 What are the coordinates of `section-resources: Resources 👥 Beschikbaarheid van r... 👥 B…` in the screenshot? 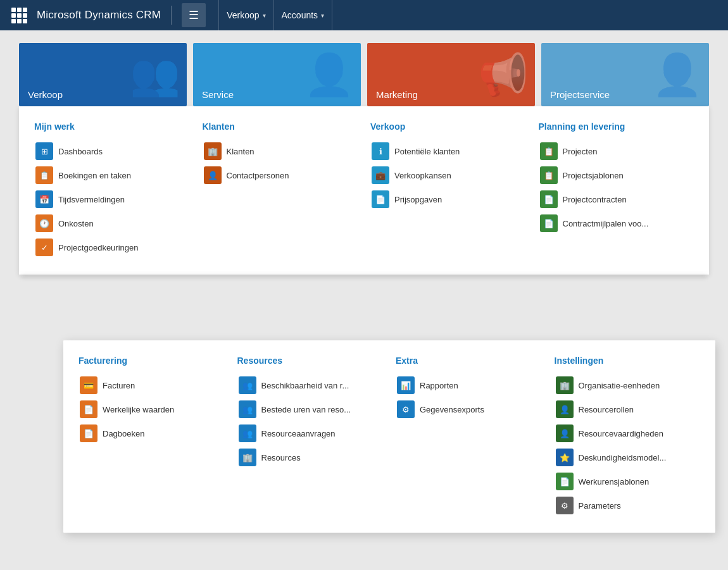 It's located at (310, 435).